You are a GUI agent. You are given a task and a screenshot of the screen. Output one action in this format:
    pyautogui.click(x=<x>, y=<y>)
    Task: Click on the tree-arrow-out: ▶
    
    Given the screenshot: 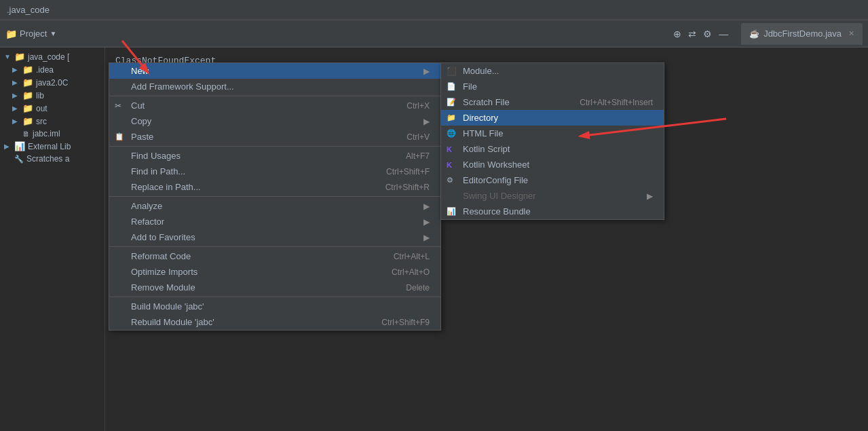 What is the action you would take?
    pyautogui.click(x=16, y=109)
    